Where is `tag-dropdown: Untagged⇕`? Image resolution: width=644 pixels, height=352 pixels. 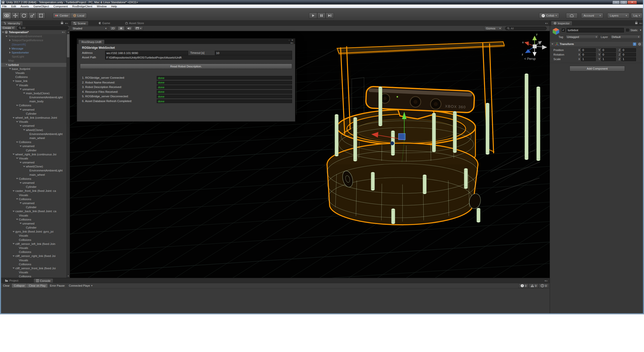 tag-dropdown: Untagged⇕ is located at coordinates (582, 37).